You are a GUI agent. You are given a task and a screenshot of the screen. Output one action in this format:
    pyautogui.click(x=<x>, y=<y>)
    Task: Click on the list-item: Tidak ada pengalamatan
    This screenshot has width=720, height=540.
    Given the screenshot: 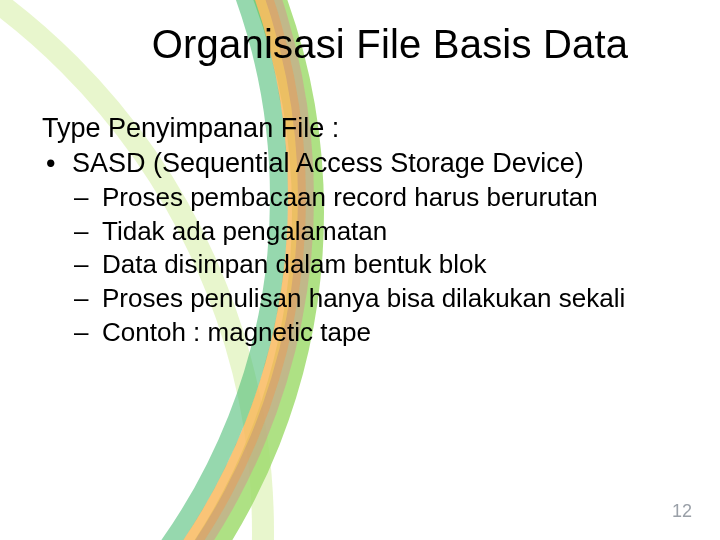 What is the action you would take?
    pyautogui.click(x=386, y=232)
    